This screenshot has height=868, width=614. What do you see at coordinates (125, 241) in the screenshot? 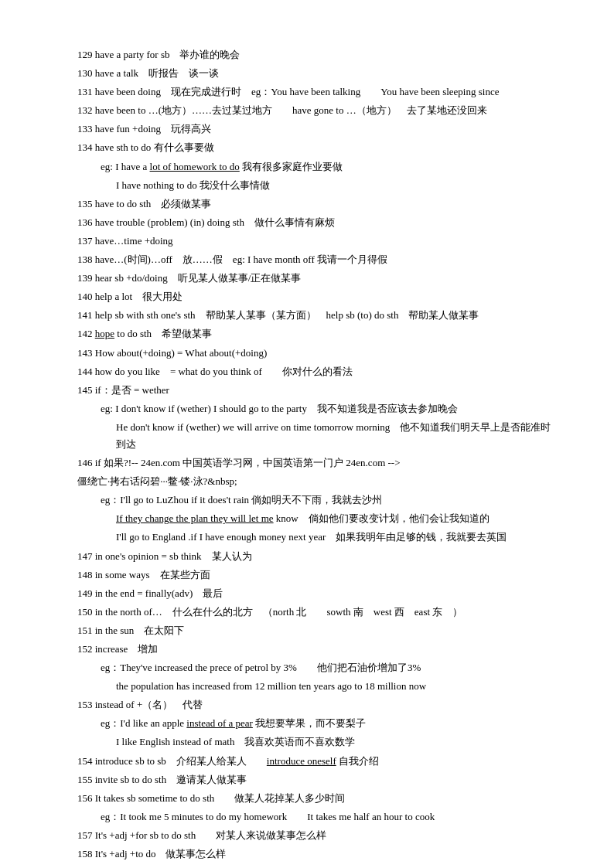
I see `entry-137-text: 137 have…time +doing` at bounding box center [125, 241].